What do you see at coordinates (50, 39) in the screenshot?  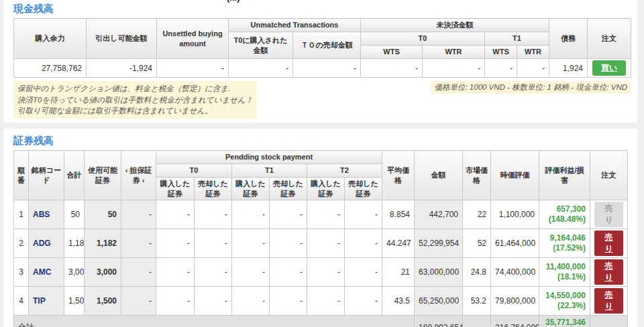 I see `col-buying-power: 購入余力` at bounding box center [50, 39].